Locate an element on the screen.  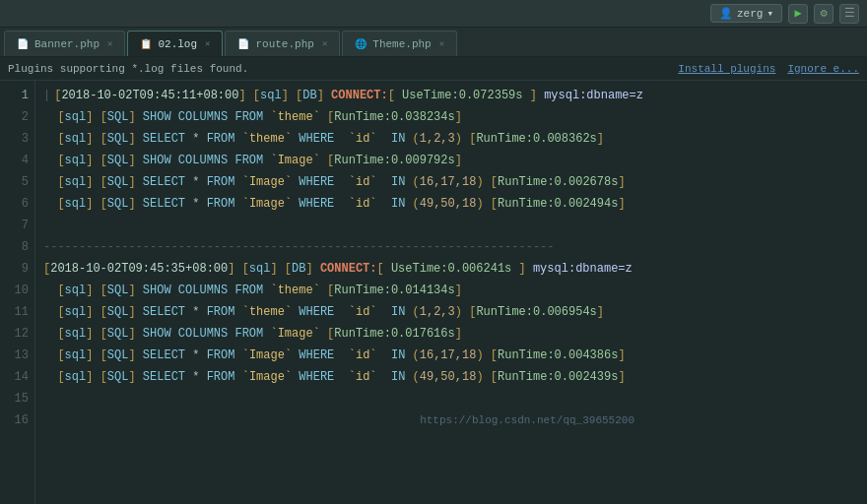
line-number-7: 7 is located at coordinates (16, 225).